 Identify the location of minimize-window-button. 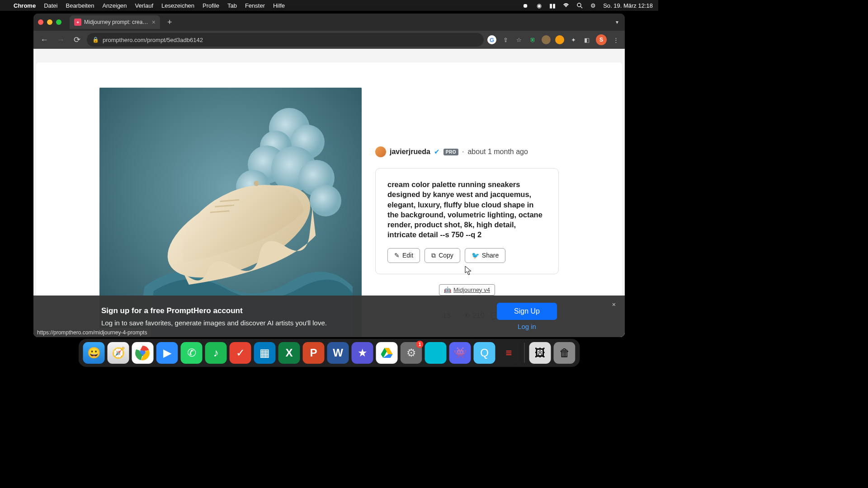
(50, 22).